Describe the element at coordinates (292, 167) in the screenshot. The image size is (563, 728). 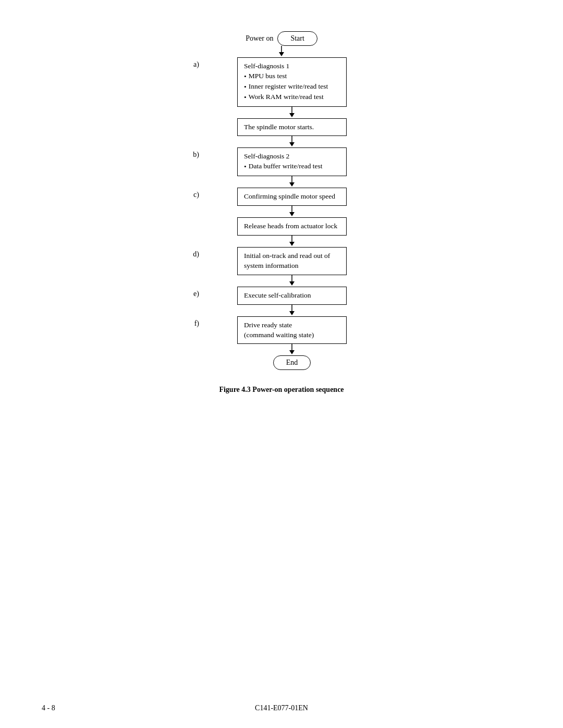
I see `self-diag2-item1: • Data buffer write/read test` at that location.